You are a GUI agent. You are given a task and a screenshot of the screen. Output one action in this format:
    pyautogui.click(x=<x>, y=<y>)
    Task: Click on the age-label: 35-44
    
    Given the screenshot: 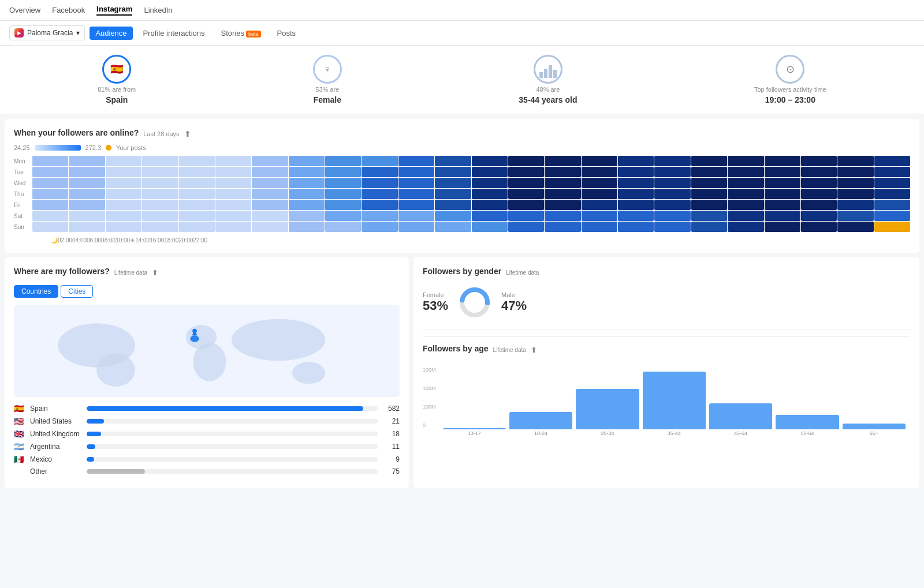 What is the action you would take?
    pyautogui.click(x=675, y=433)
    